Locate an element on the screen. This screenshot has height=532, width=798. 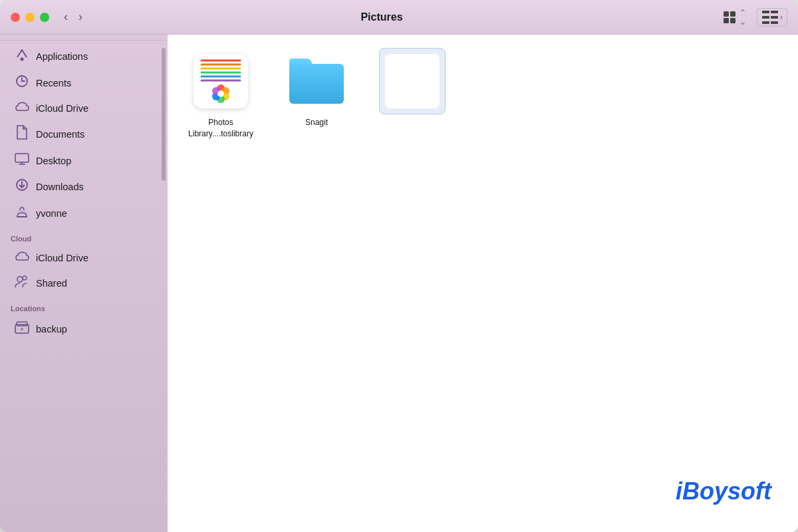
empty-file-icon is located at coordinates (412, 81).